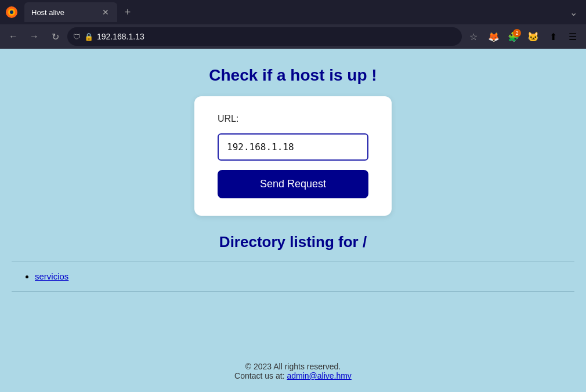 The image size is (586, 392). Describe the element at coordinates (293, 371) in the screenshot. I see `footer: © 2023 All rights reserved. Contact us a…` at that location.